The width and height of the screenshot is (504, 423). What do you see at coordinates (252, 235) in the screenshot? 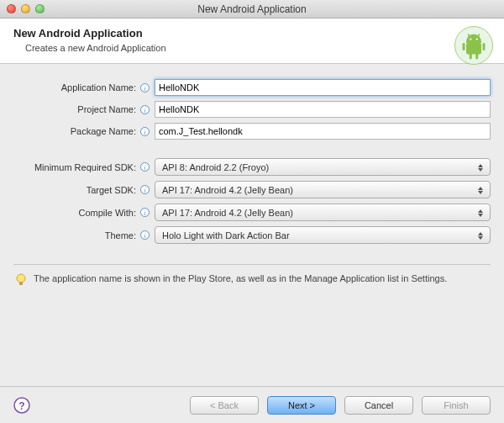
I see `row-theme: Theme: i Holo Light with Dark Action Bar` at bounding box center [252, 235].